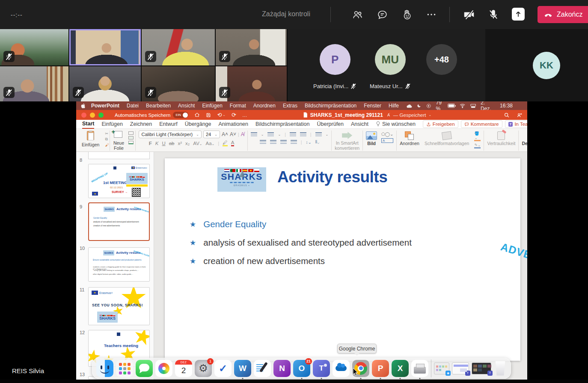 Image resolution: width=588 pixels, height=383 pixels. What do you see at coordinates (400, 368) in the screenshot?
I see `dock-excel-icon: X` at bounding box center [400, 368].